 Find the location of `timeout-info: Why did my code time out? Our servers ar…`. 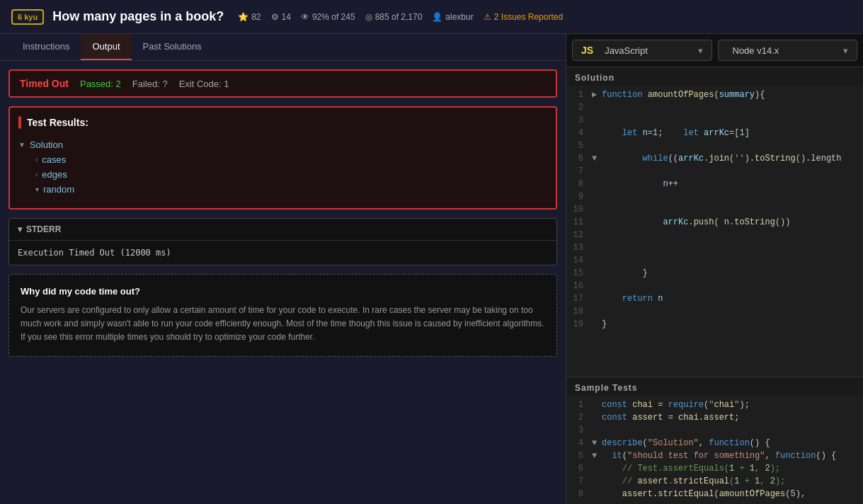

timeout-info: Why did my code time out? Our servers ar… is located at coordinates (283, 316).